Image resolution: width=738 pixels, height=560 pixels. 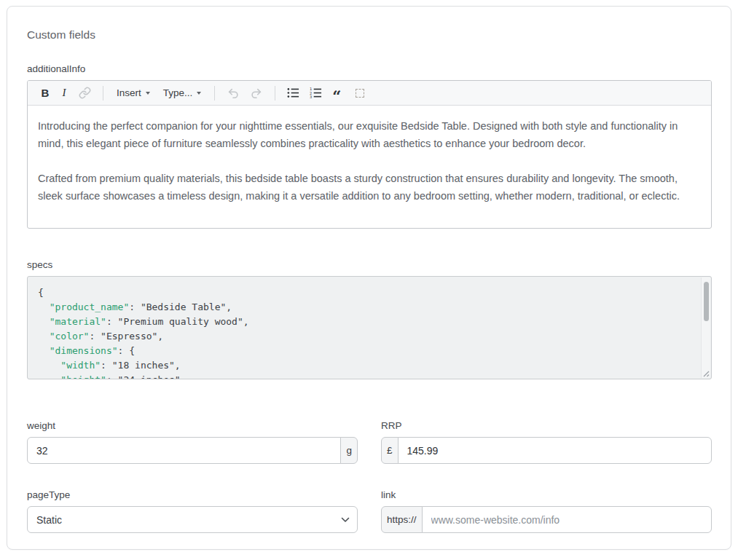 I want to click on dashed-square-icon, so click(x=360, y=93).